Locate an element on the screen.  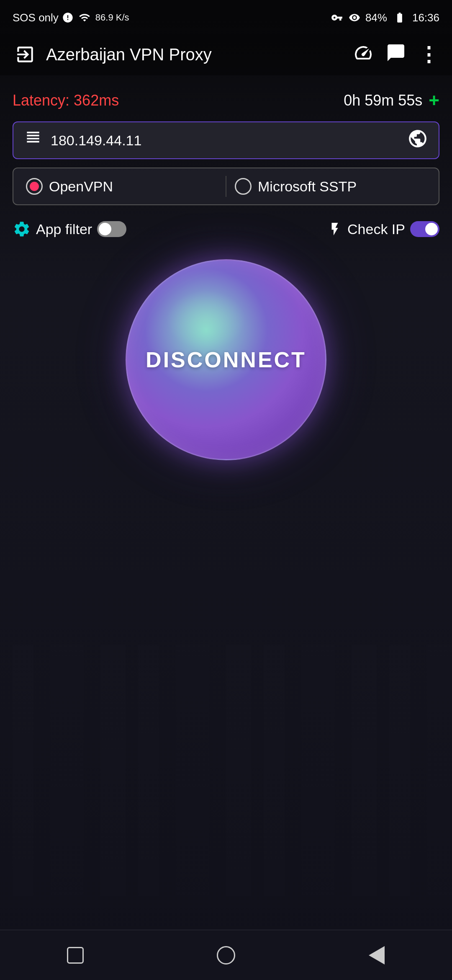
gear-icon is located at coordinates (22, 229).